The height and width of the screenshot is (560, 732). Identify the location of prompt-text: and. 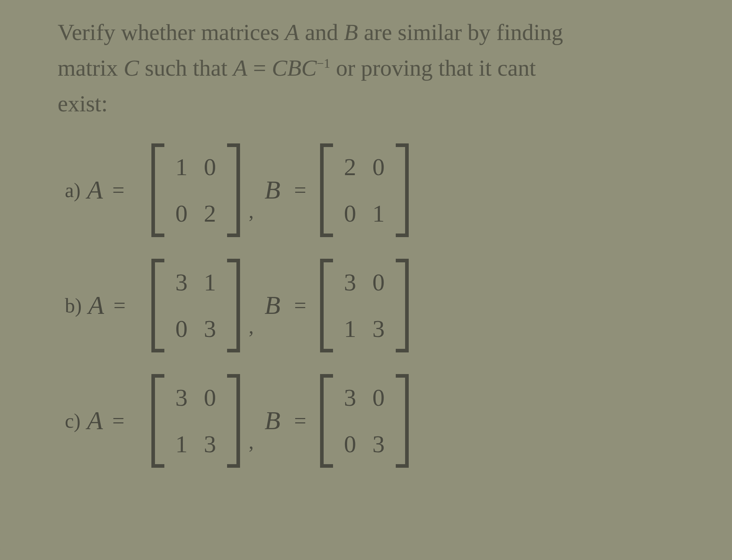
(321, 32).